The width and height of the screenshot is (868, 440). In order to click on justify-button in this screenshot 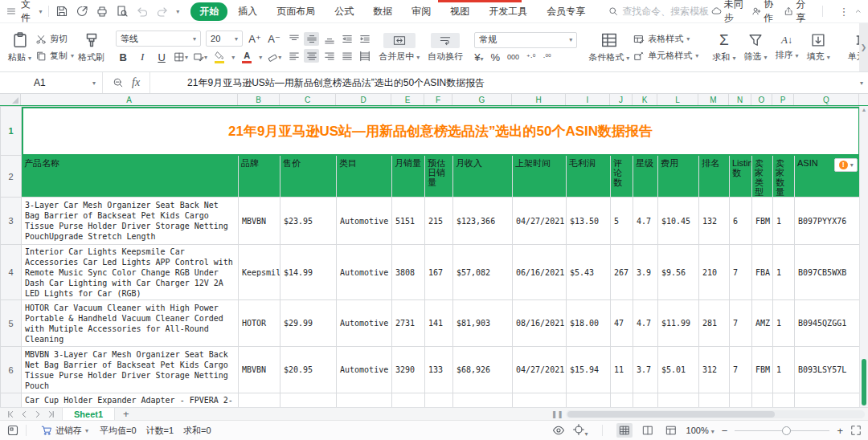, I will do `click(347, 56)`.